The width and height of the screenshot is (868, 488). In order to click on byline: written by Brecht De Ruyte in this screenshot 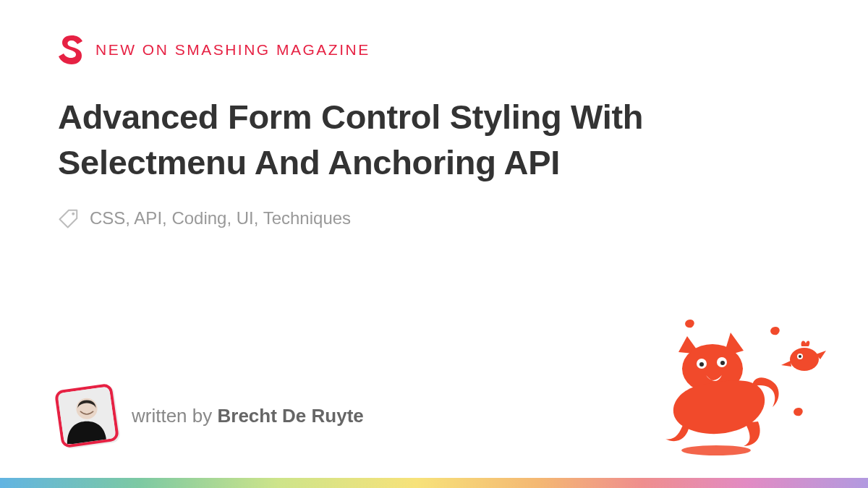, I will do `click(247, 416)`.